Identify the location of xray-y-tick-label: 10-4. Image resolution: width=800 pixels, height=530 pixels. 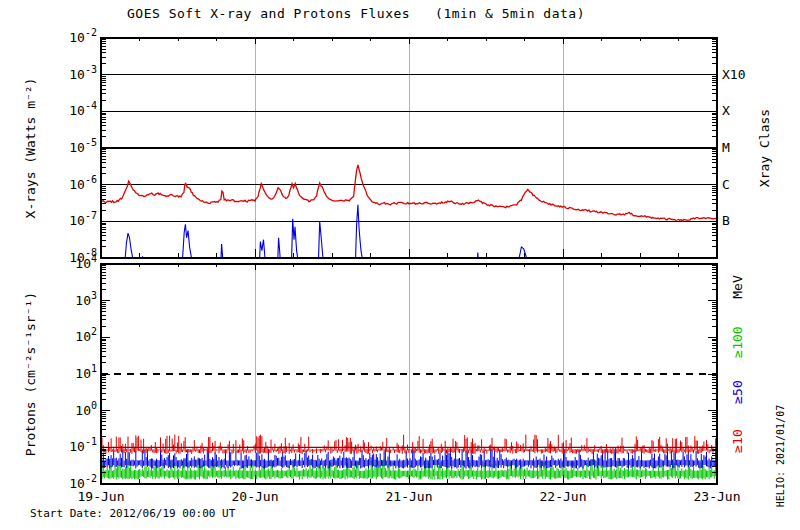
(83, 109).